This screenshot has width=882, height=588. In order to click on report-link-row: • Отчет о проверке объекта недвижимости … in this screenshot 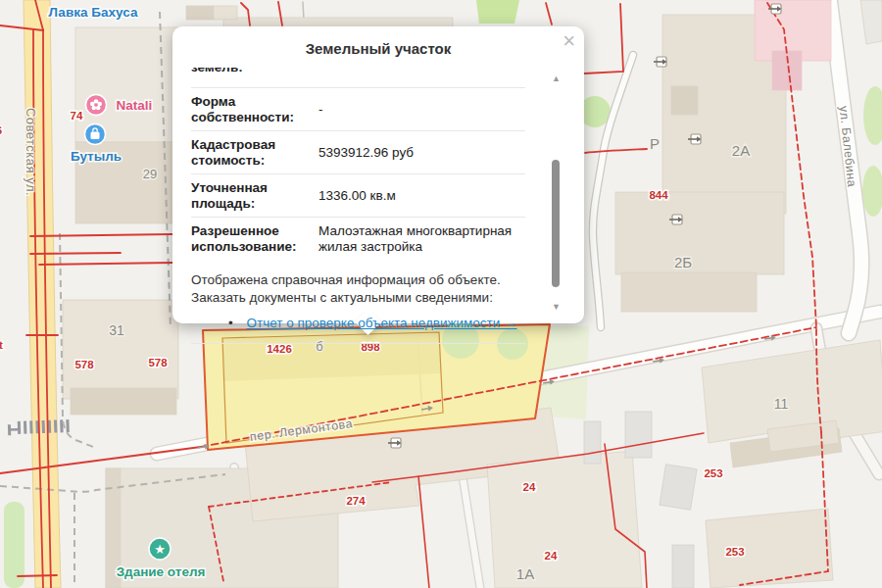, I will do `click(376, 323)`.